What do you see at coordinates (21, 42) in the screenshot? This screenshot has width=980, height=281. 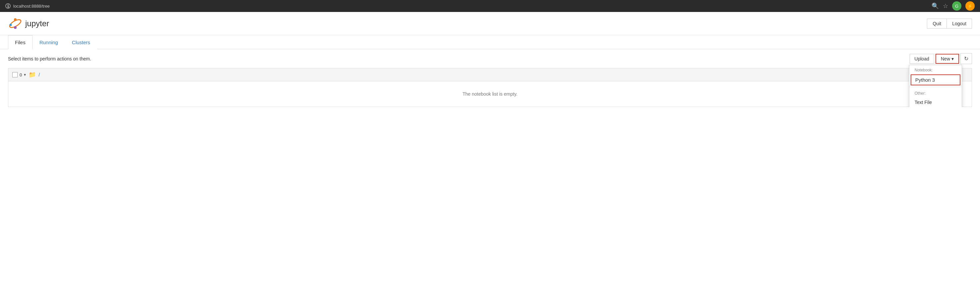 I see `tab-files: Files` at bounding box center [21, 42].